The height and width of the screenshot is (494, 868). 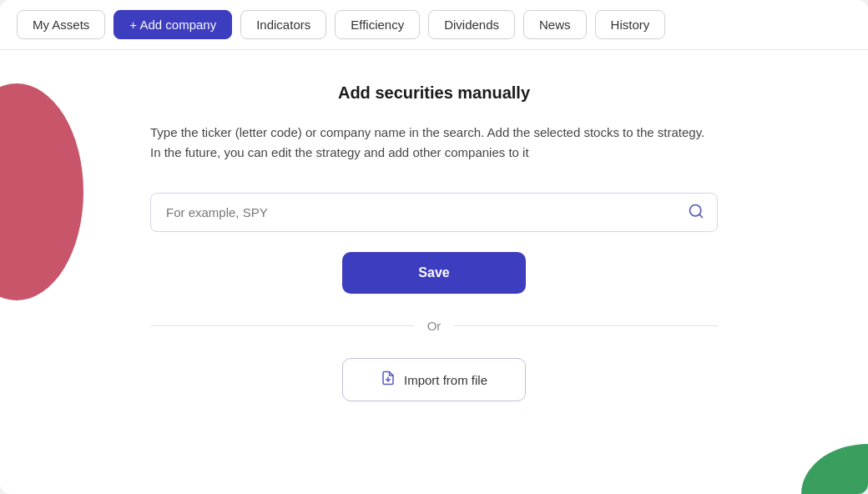 What do you see at coordinates (388, 380) in the screenshot?
I see `import-file-icon` at bounding box center [388, 380].